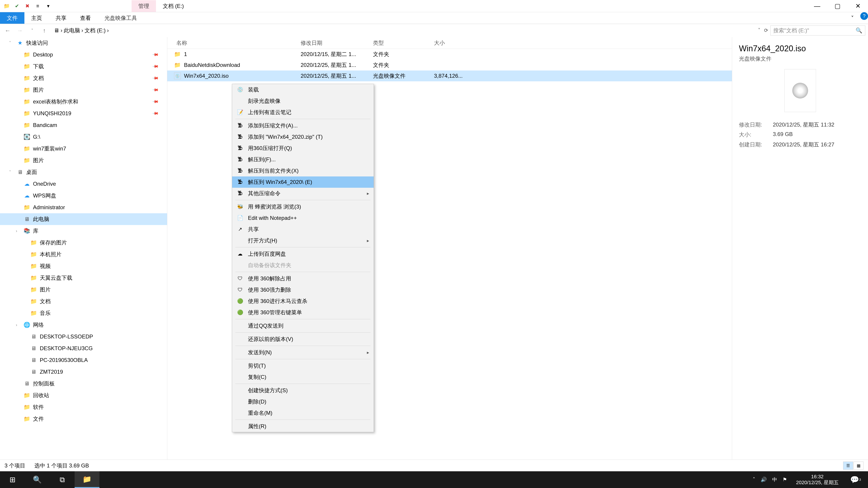 The image size is (868, 488). I want to click on sidebar-item: ˅★快速访问, so click(84, 43).